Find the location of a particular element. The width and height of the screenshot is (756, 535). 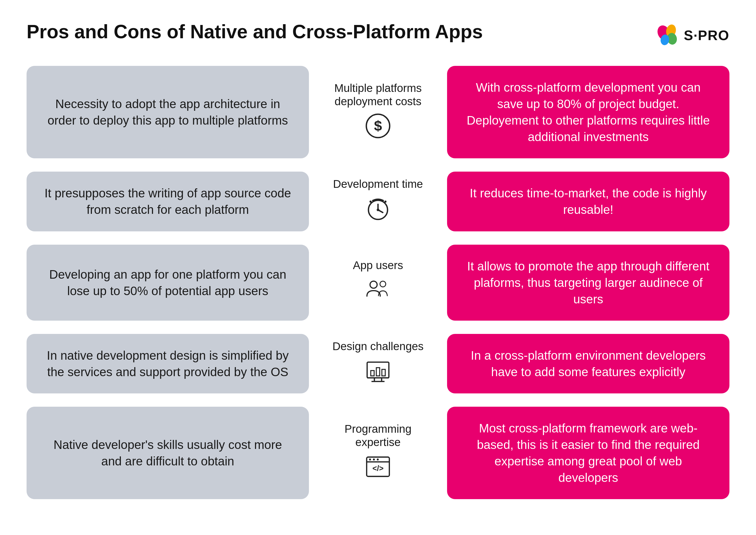

page-title: Pros and Cons of Native and Cross-Platfo… is located at coordinates (255, 32).